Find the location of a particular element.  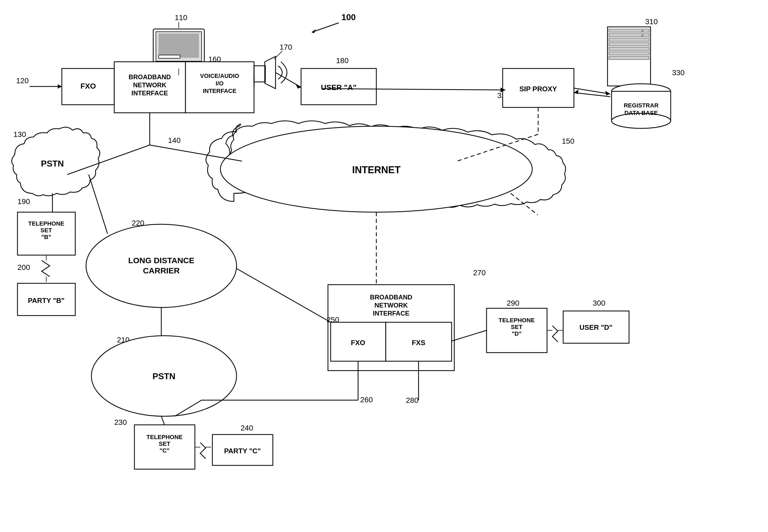

party-b-label: PARTY "B" is located at coordinates (46, 301).